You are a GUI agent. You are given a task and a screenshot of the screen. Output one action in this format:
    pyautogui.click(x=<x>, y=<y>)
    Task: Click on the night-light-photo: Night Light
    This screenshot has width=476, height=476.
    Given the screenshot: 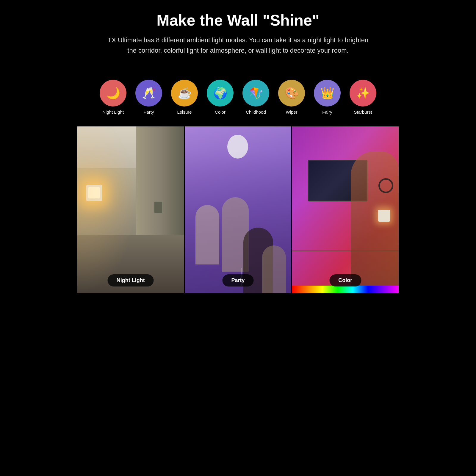 What is the action you would take?
    pyautogui.click(x=131, y=210)
    